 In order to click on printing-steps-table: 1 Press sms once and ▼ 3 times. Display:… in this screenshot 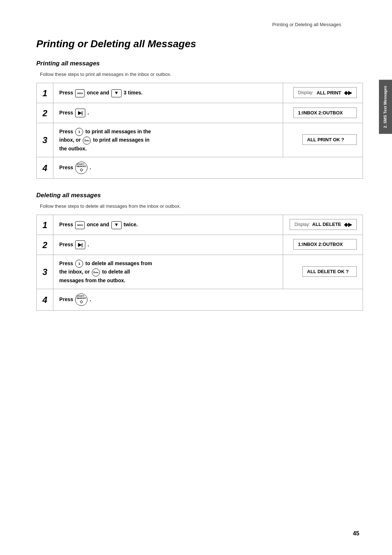, I will do `click(200, 131)`.